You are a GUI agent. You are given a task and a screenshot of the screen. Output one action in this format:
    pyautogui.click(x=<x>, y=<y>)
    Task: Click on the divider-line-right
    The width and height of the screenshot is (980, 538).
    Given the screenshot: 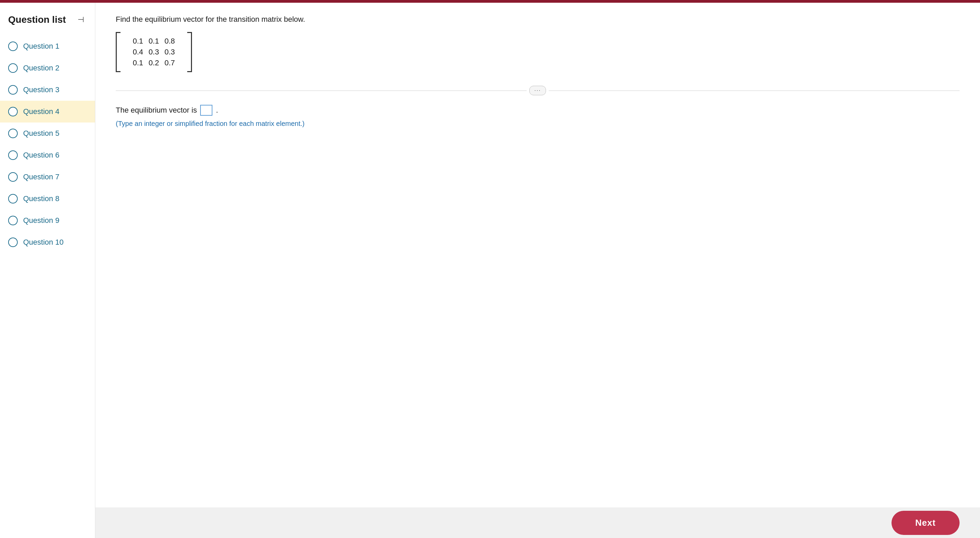 What is the action you would take?
    pyautogui.click(x=754, y=90)
    